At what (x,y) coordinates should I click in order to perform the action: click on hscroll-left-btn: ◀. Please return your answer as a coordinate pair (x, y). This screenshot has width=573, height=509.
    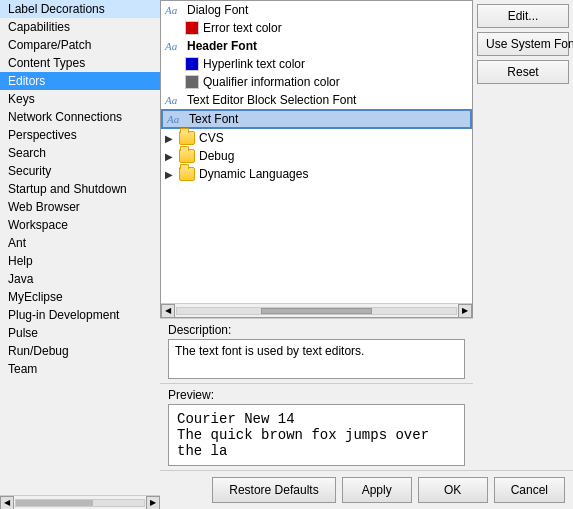
    Looking at the image, I should click on (168, 311).